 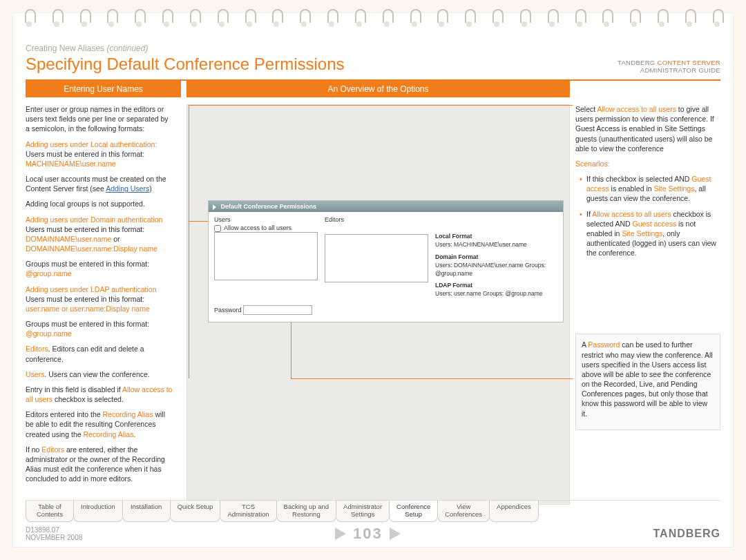 What do you see at coordinates (54, 534) in the screenshot?
I see `doc-meta: D13898.07 NOVEMBER 2008` at bounding box center [54, 534].